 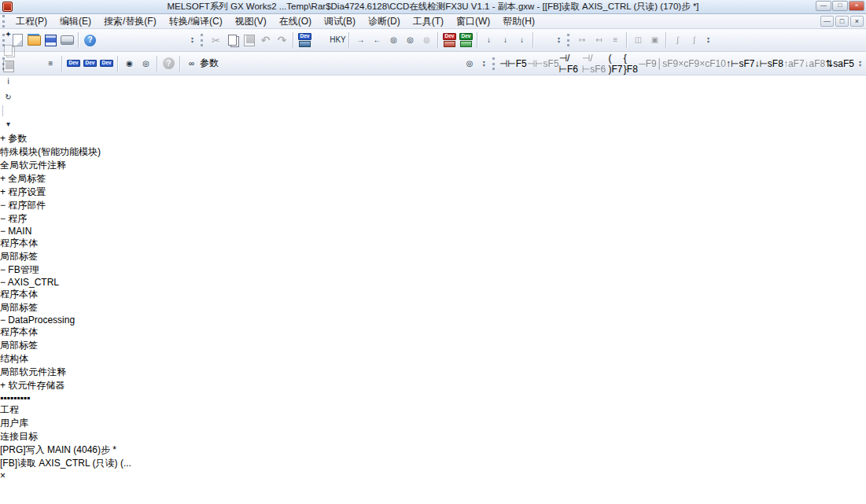 What do you see at coordinates (689, 64) in the screenshot?
I see `ladder-symbol-button: ×cF9` at bounding box center [689, 64].